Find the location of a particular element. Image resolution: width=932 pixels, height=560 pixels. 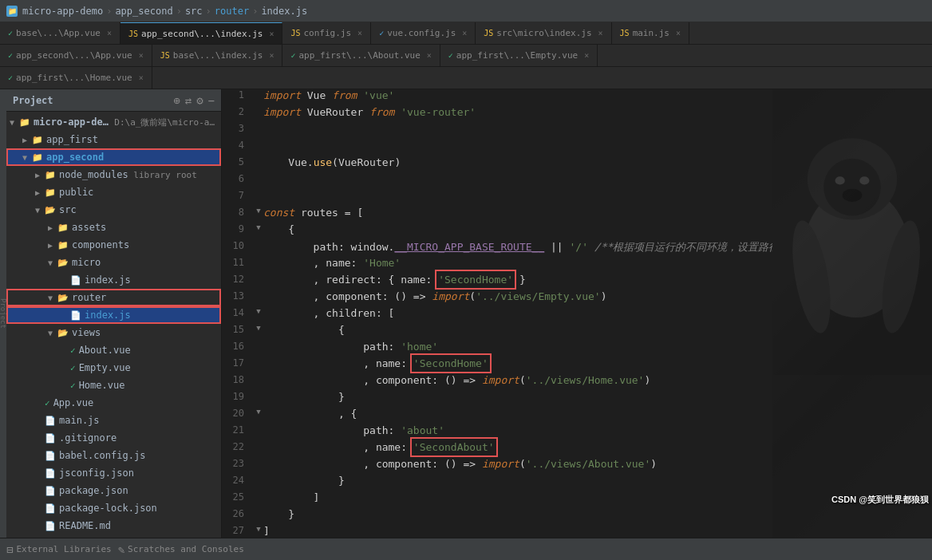

tree-label: .gitignore is located at coordinates (88, 438).